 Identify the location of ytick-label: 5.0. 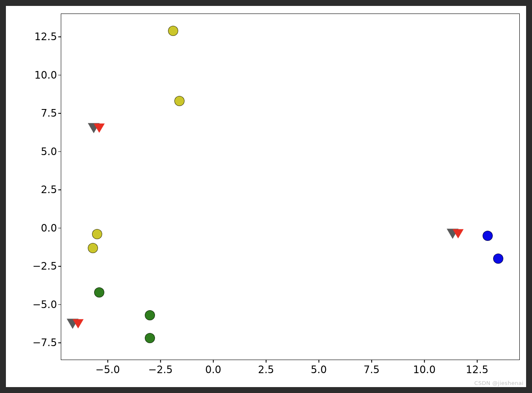
(51, 152).